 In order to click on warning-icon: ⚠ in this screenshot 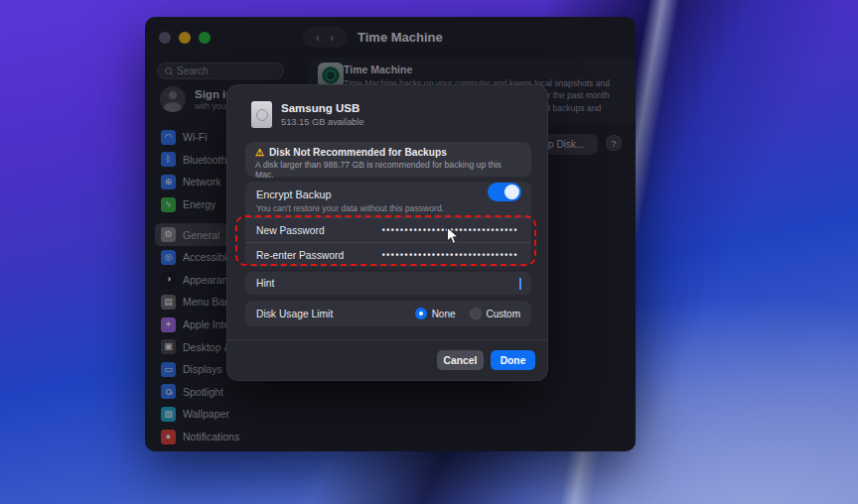, I will do `click(260, 153)`.